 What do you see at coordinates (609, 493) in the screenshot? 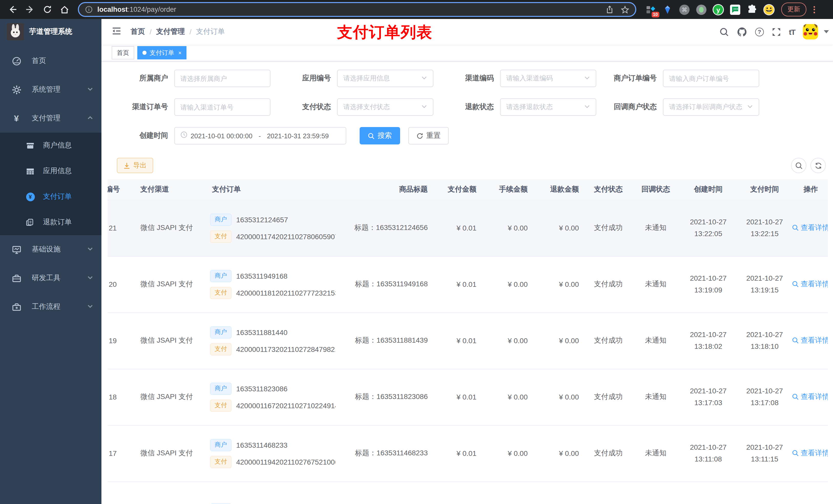
I see `cell-status` at bounding box center [609, 493].